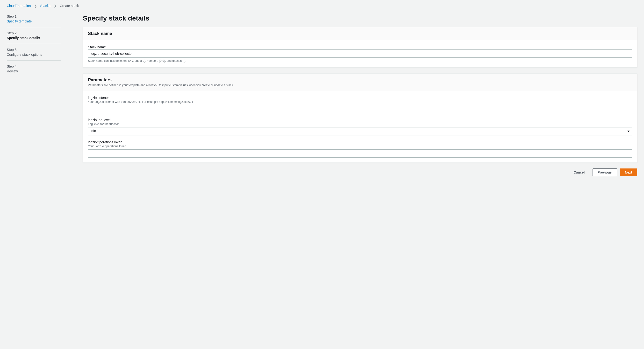 The image size is (644, 349). Describe the element at coordinates (19, 6) in the screenshot. I see `breadcrumb-cloudformation: CloudFormation` at that location.